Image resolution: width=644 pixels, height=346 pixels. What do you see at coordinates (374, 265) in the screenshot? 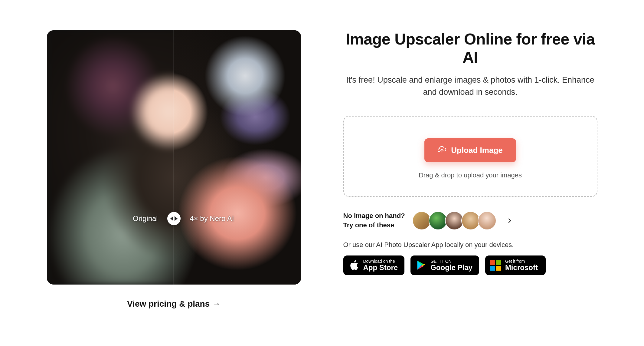
I see `app-store-button: Download on the App Store` at bounding box center [374, 265].